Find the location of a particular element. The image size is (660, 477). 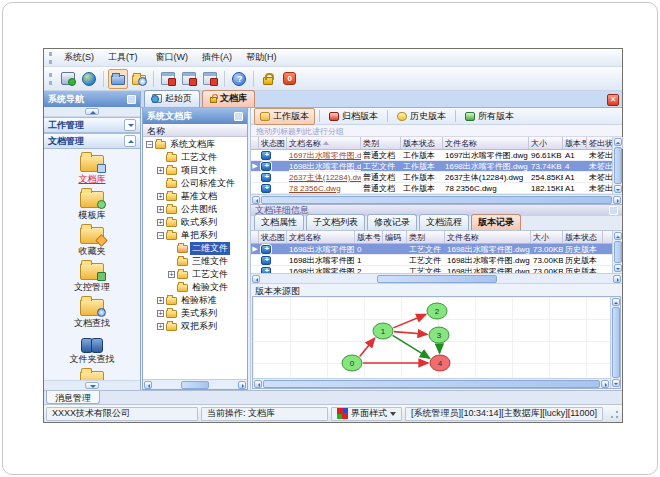

chevron-up-icon is located at coordinates (130, 141).